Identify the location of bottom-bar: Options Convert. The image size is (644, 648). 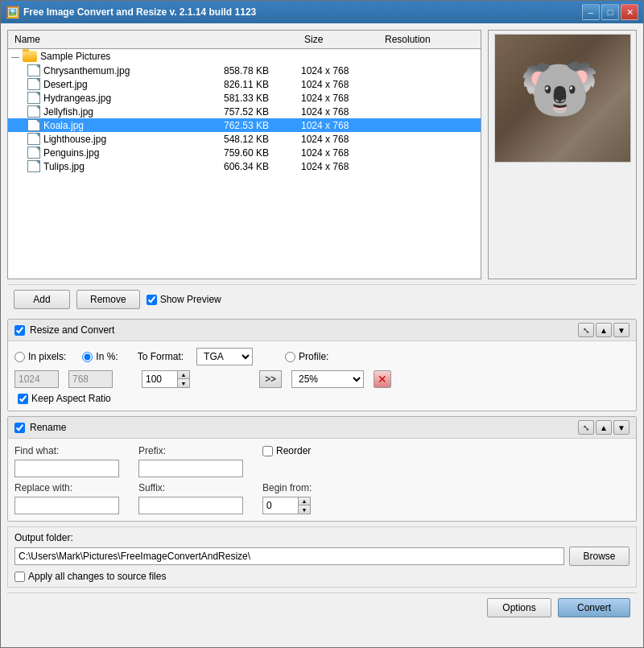
(322, 607).